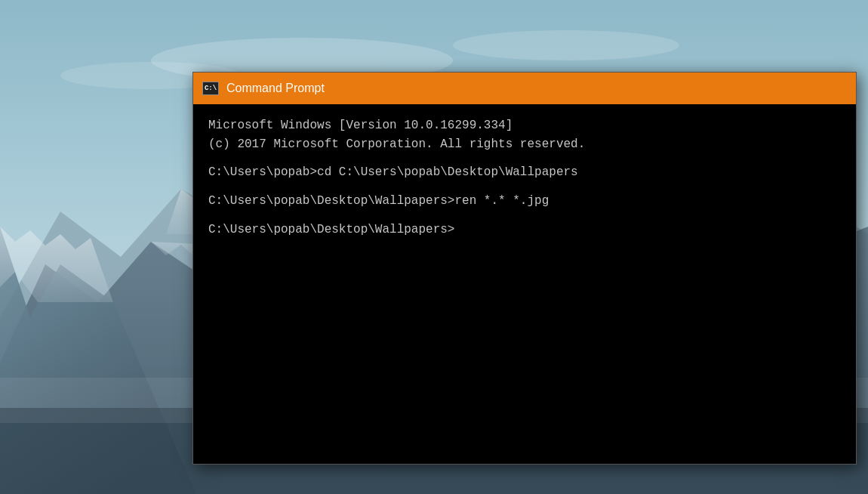 This screenshot has height=494, width=868. I want to click on cmd-line-4: C:\Users\popab\Desktop\Wallpapers>ren *.…, so click(525, 201).